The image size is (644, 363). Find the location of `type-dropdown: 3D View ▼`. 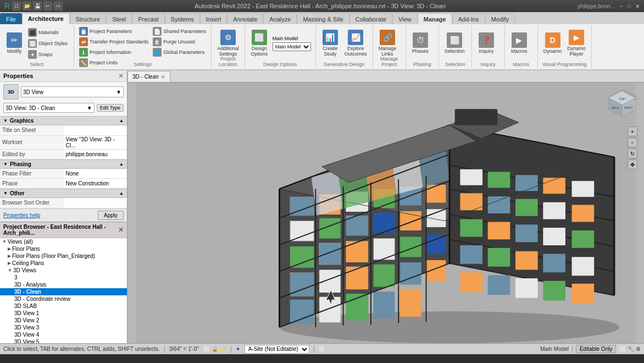

type-dropdown: 3D View ▼ is located at coordinates (73, 92).